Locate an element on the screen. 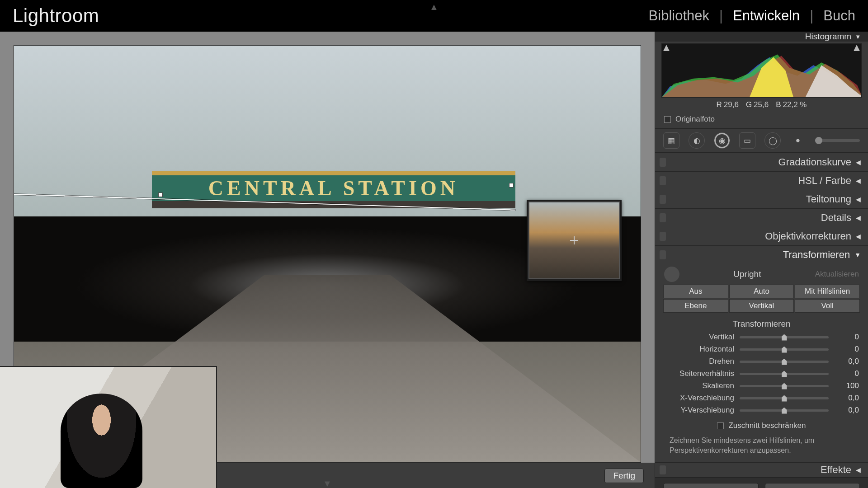  panel-transform: Transformieren ▼ is located at coordinates (761, 255).